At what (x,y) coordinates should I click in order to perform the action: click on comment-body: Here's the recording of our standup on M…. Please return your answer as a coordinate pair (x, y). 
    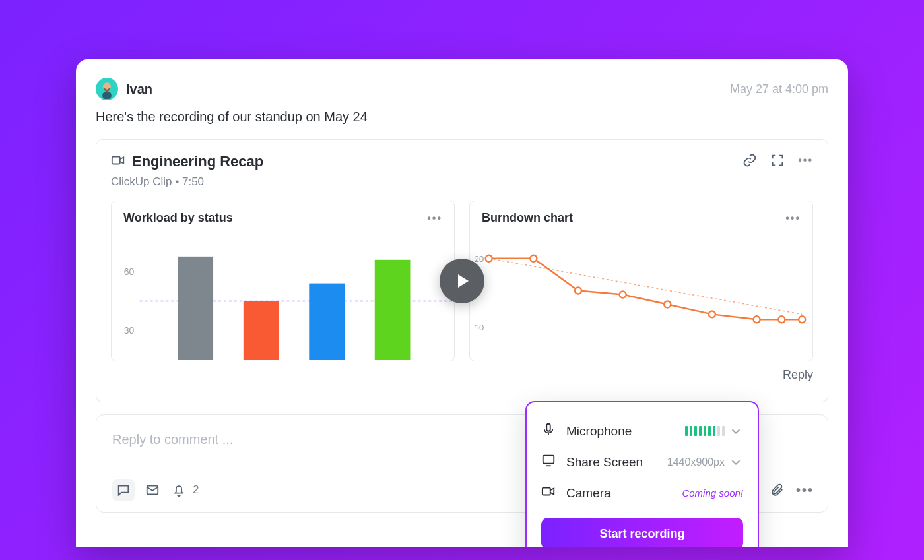
    Looking at the image, I should click on (462, 117).